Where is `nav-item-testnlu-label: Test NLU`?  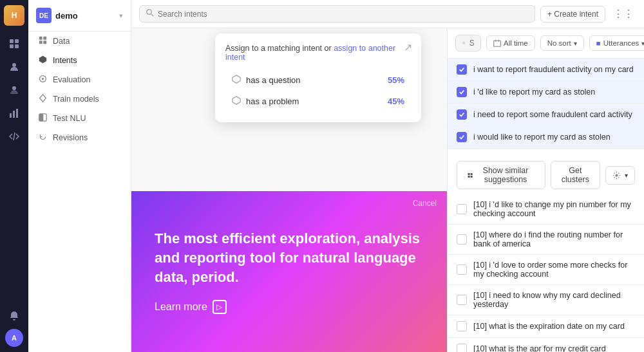
nav-item-testnlu-label: Test NLU is located at coordinates (70, 118).